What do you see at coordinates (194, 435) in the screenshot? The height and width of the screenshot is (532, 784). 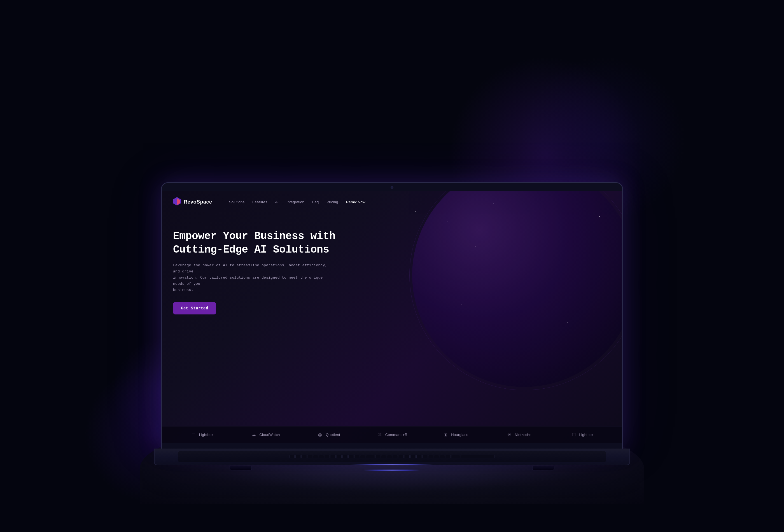 I see `lightbox-1-icon: ☐` at bounding box center [194, 435].